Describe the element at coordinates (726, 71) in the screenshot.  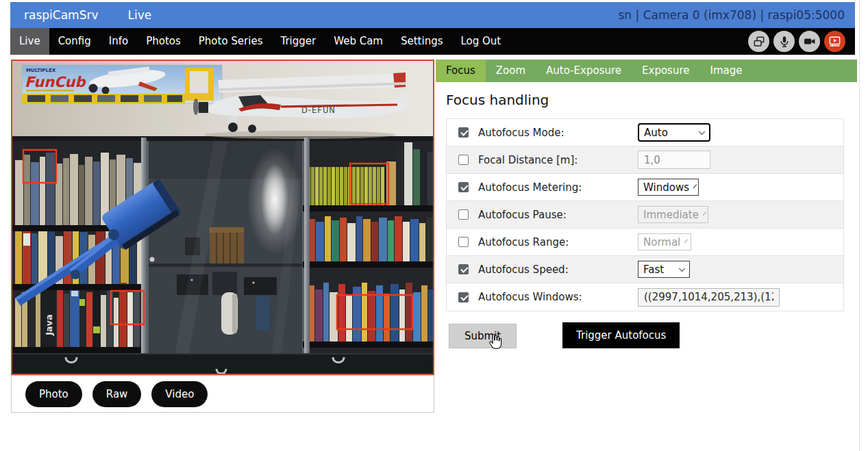
I see `tab-image: Image` at that location.